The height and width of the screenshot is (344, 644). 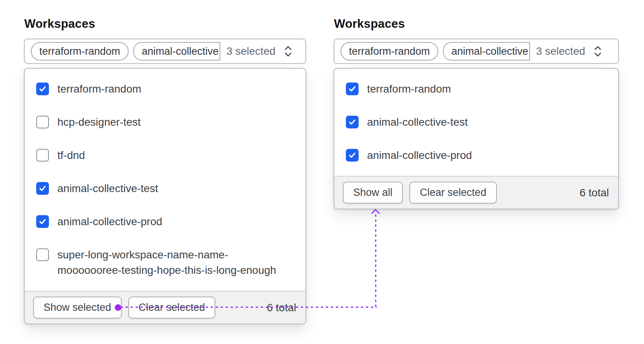 I want to click on workspace-option: tf-dnd, so click(x=165, y=155).